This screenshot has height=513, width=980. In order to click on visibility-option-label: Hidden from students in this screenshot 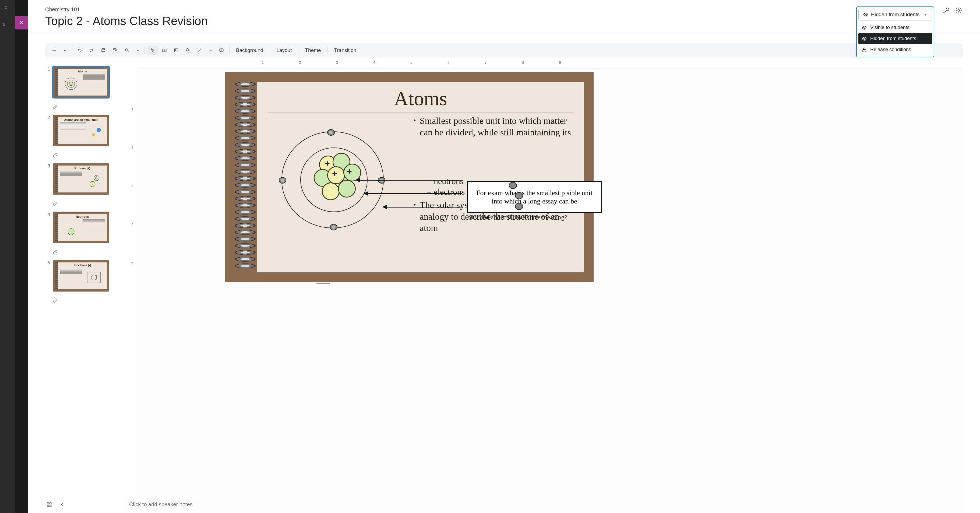, I will do `click(893, 39)`.